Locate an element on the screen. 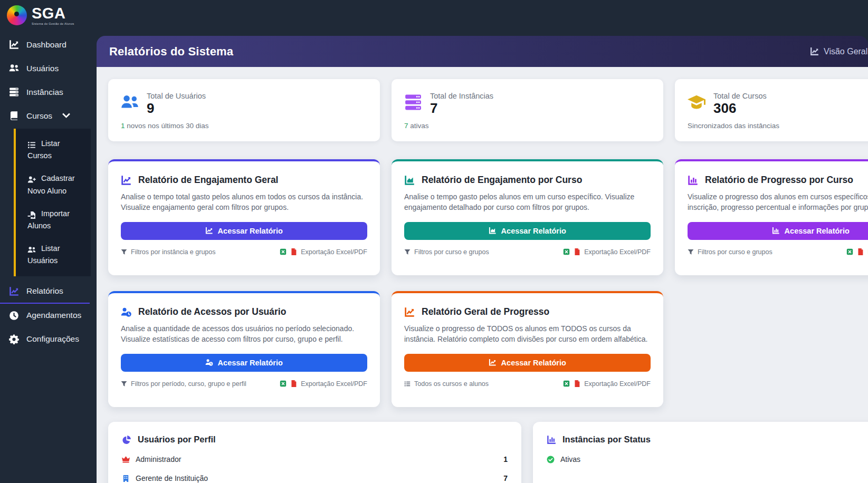  chart-area-icon is located at coordinates (409, 180).